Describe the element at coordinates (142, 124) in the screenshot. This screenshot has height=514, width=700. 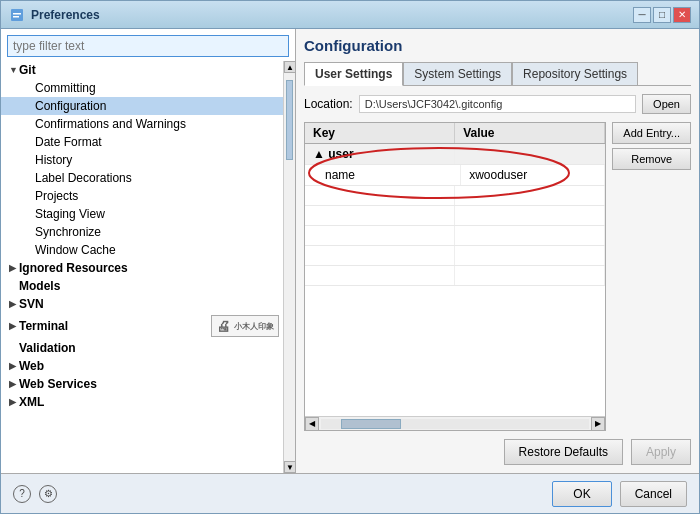
I see `tree-item-confirmations: Confirmations and Warnings` at that location.